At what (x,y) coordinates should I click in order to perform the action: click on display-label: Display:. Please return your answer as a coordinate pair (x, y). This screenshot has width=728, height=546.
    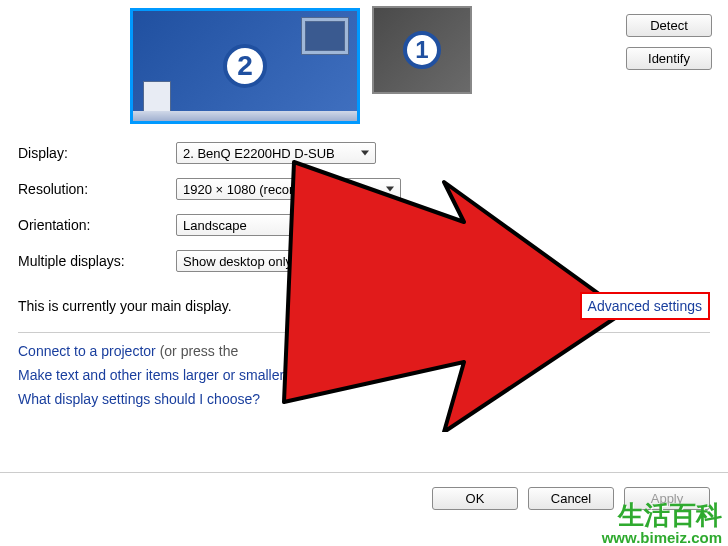
    Looking at the image, I should click on (97, 153).